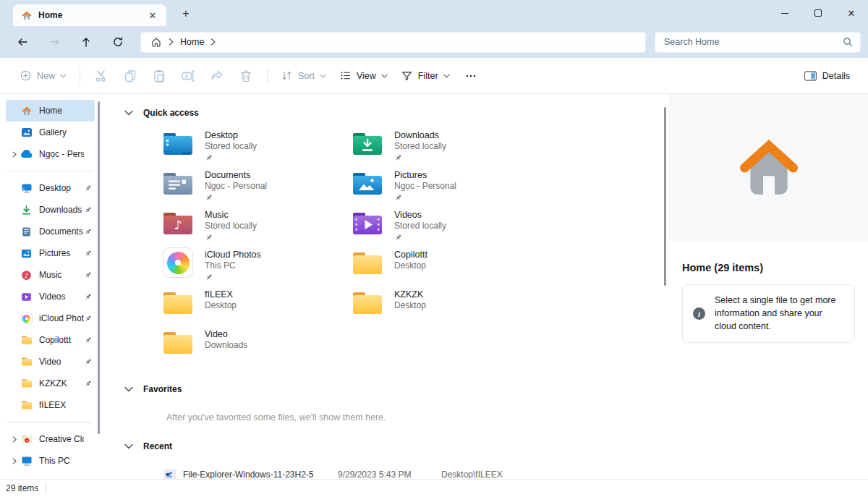 The width and height of the screenshot is (868, 497). What do you see at coordinates (170, 475) in the screenshot?
I see `image-file-icon` at bounding box center [170, 475].